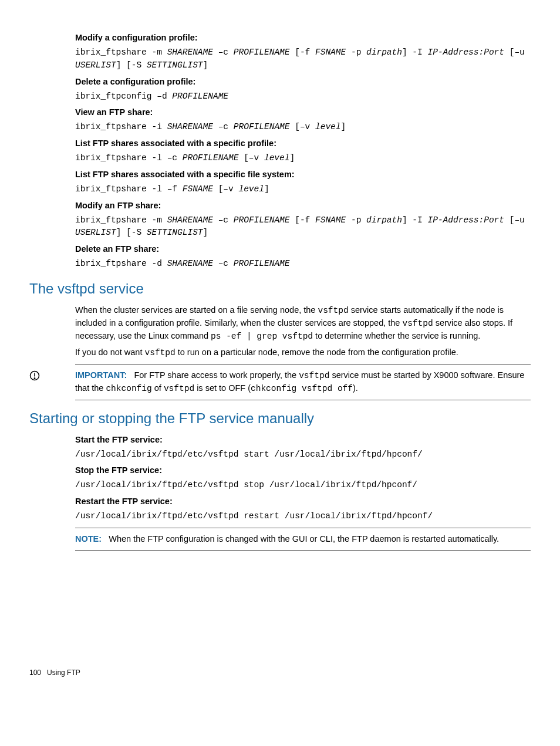  What do you see at coordinates (303, 82) in the screenshot?
I see `label-delete-profile: Delete a configuration profile:` at bounding box center [303, 82].